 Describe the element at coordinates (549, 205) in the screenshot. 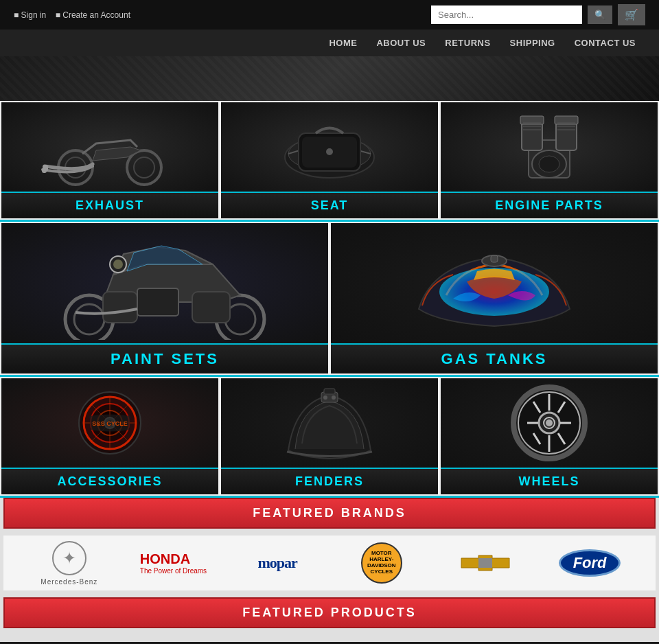

I see `engine-label: ENGINE PARTS` at that location.